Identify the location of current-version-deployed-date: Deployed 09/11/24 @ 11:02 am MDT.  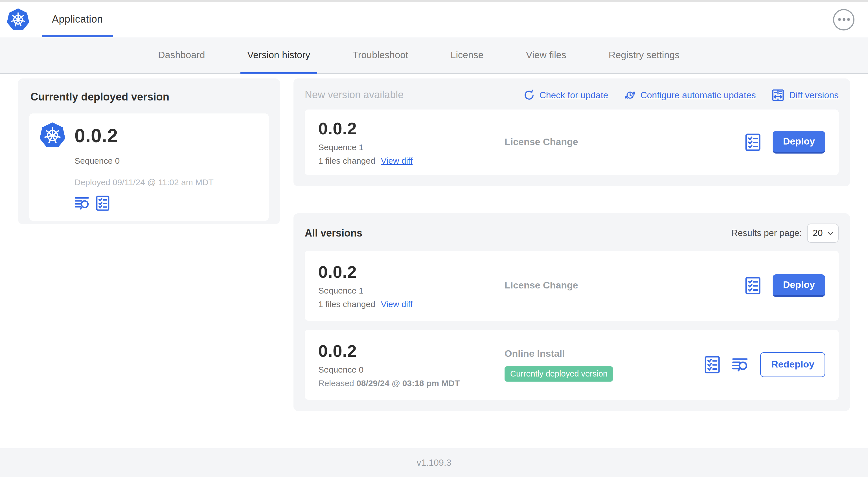
(167, 182).